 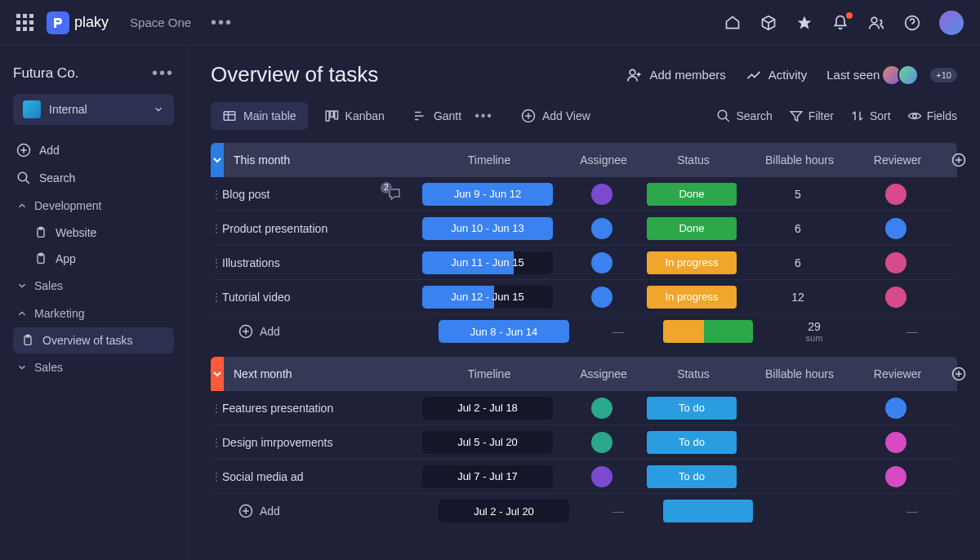 I want to click on add-view-button: Add View, so click(x=555, y=116).